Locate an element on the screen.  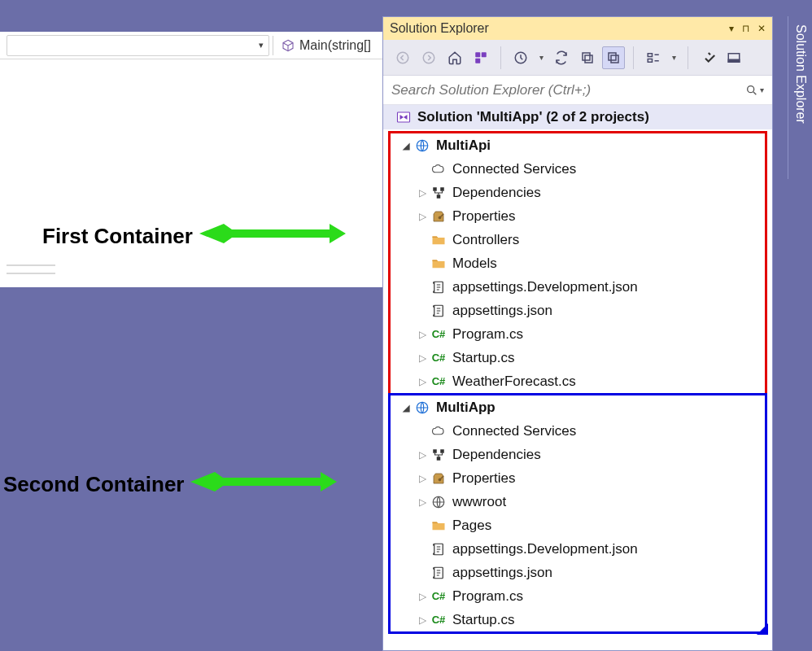
tree-item: Controllers is located at coordinates (578, 239).